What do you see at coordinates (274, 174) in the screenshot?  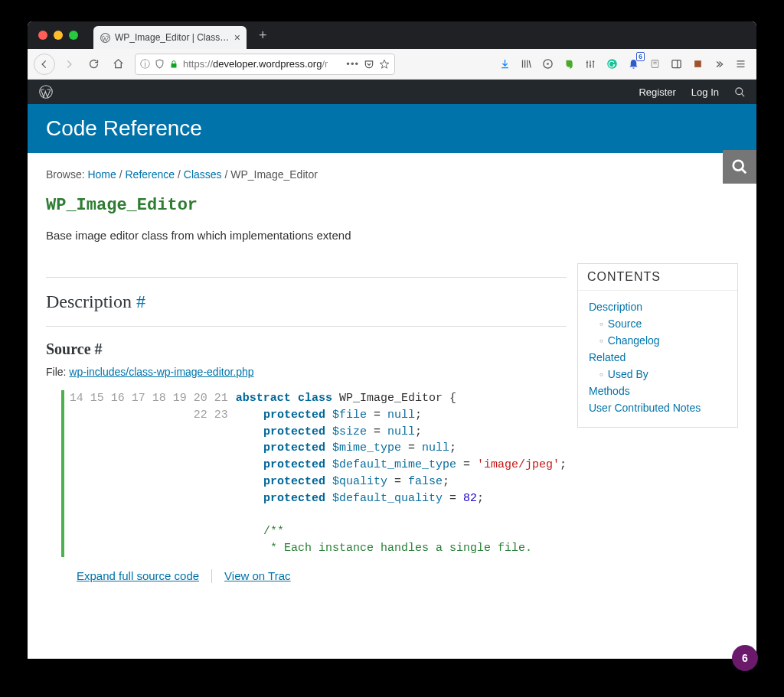 I see `breadcrumb-current: WP_Image_Editor` at bounding box center [274, 174].